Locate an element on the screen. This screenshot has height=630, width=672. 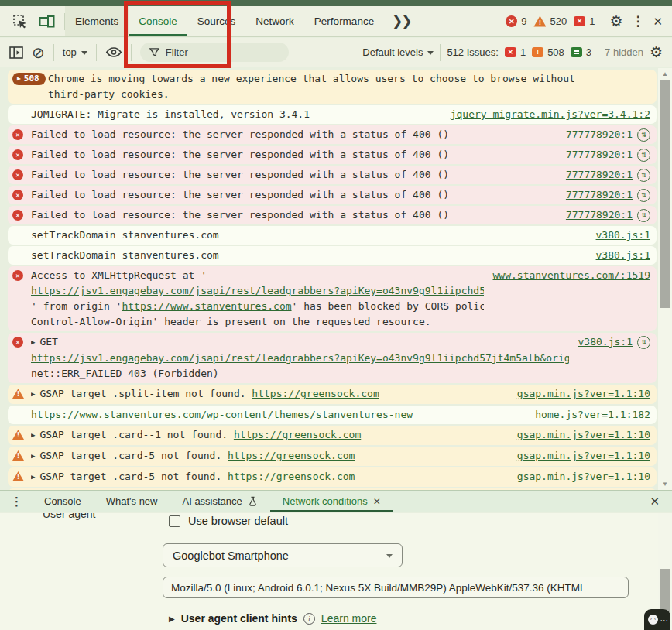
issue-count: ✕ 1 is located at coordinates (584, 22).